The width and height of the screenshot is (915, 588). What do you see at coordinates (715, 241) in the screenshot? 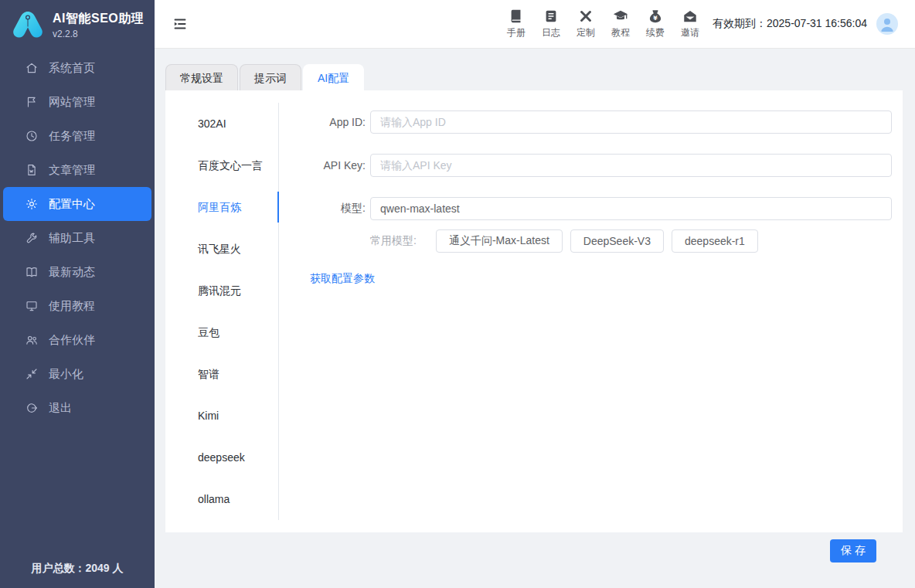
I see `model-option-deepseek-r1-button: deepseek-r1` at bounding box center [715, 241].